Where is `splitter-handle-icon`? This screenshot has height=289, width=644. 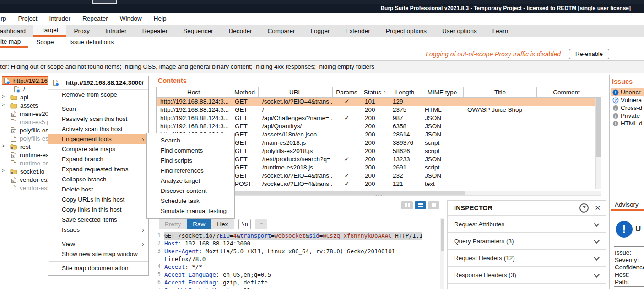
splitter-handle-icon is located at coordinates (379, 196).